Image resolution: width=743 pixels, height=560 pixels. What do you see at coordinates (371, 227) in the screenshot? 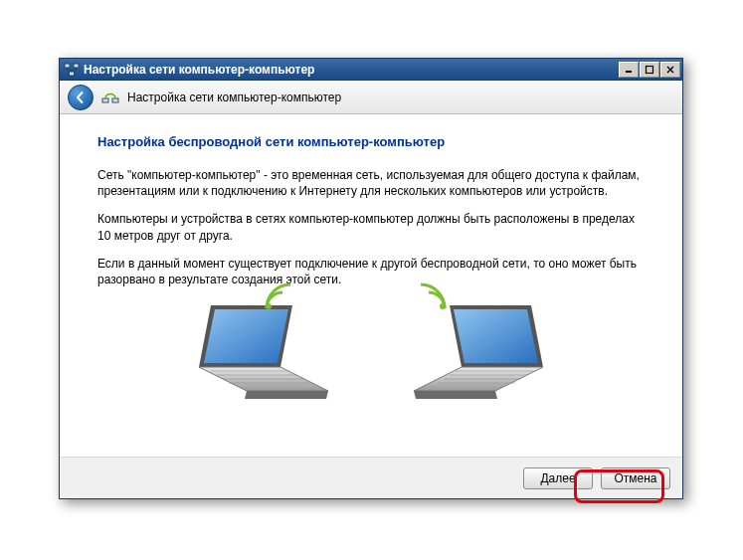
I see `paragraph-2: Компьютеры и устройства в сетях компьюте…` at bounding box center [371, 227].